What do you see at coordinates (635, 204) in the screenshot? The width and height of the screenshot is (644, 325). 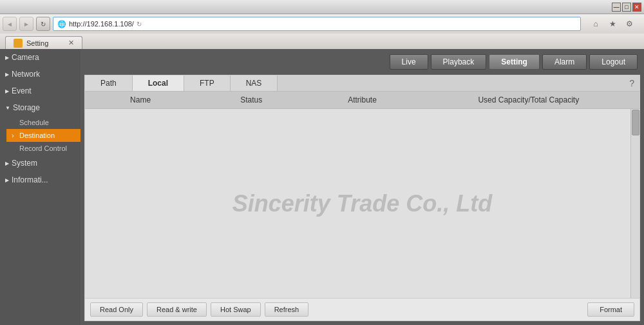 I see `scrollbar-track` at bounding box center [635, 204].